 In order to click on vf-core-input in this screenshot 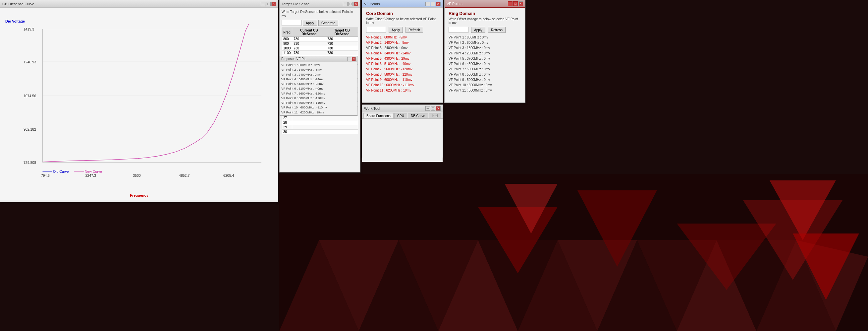, I will do `click(376, 30)`.